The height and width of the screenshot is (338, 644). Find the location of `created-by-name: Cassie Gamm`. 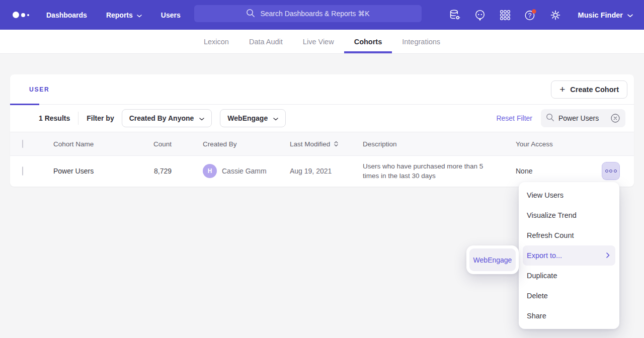

created-by-name: Cassie Gamm is located at coordinates (245, 171).